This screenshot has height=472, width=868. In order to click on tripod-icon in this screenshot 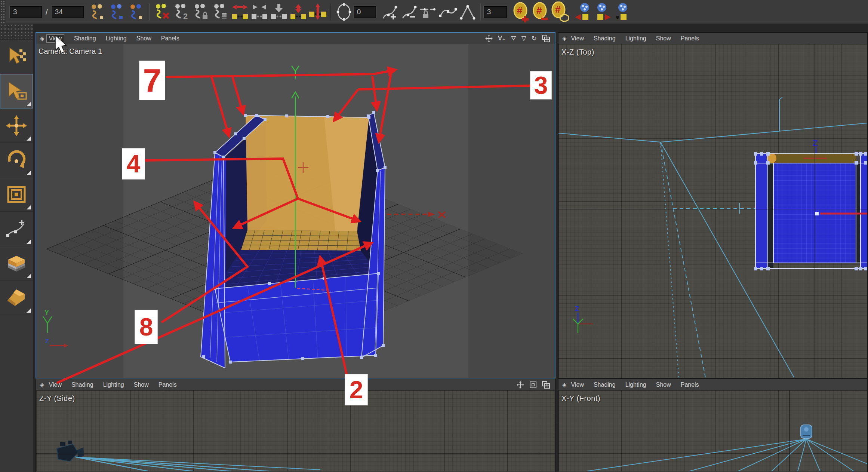, I will do `click(467, 12)`.